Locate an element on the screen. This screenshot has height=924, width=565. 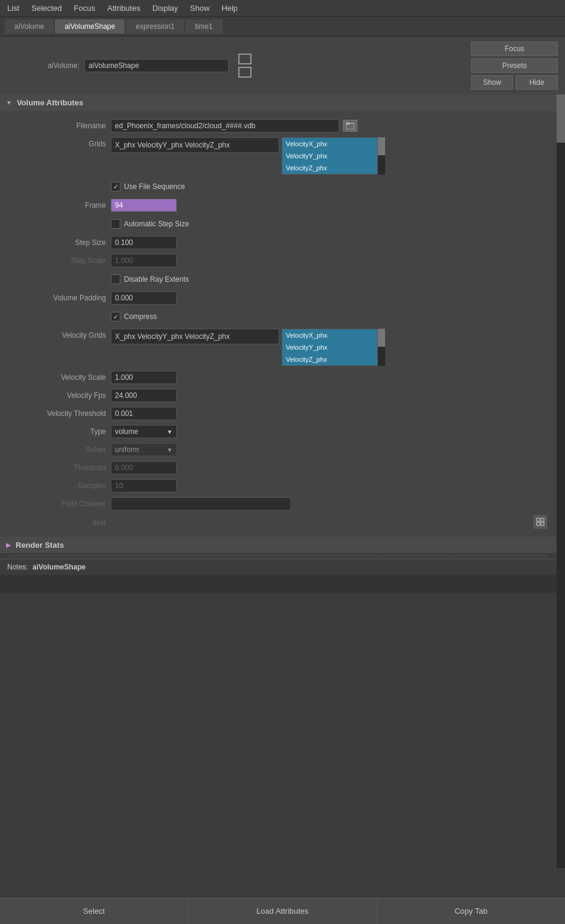
grid-item-velocityz: VelocityZ_phx is located at coordinates (330, 168).